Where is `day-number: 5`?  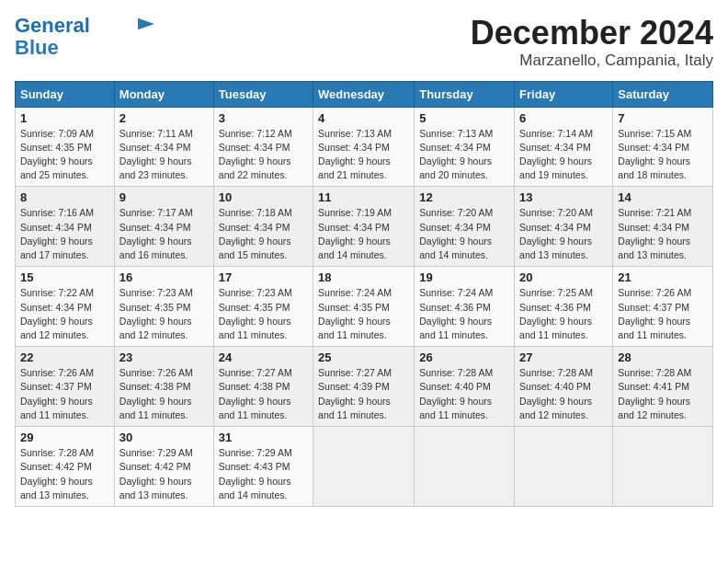 day-number: 5 is located at coordinates (464, 118).